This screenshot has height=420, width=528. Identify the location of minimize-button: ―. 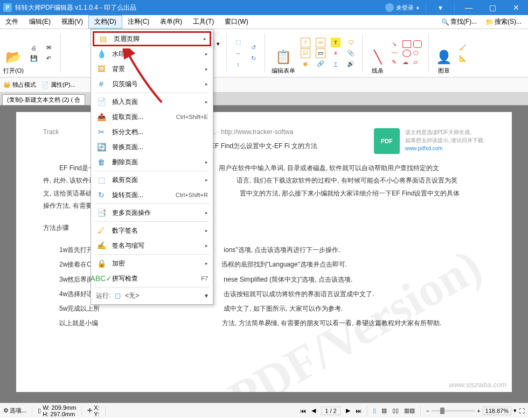
(469, 8).